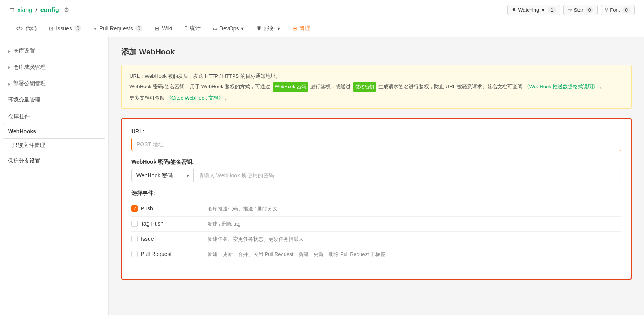 The width and height of the screenshot is (644, 315). I want to click on repo-title: ⊞ xiang / config ⚙, so click(39, 10).